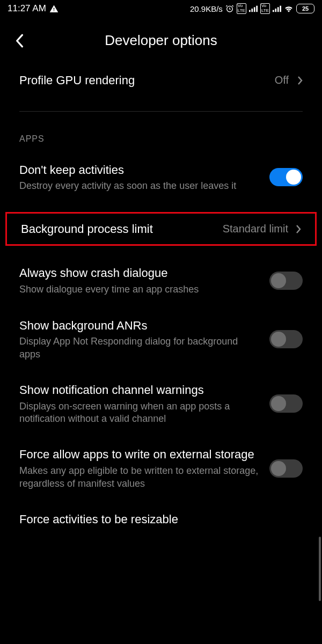  Describe the element at coordinates (161, 229) in the screenshot. I see `row-background-process-limit: Background process limit Standard limit` at that location.